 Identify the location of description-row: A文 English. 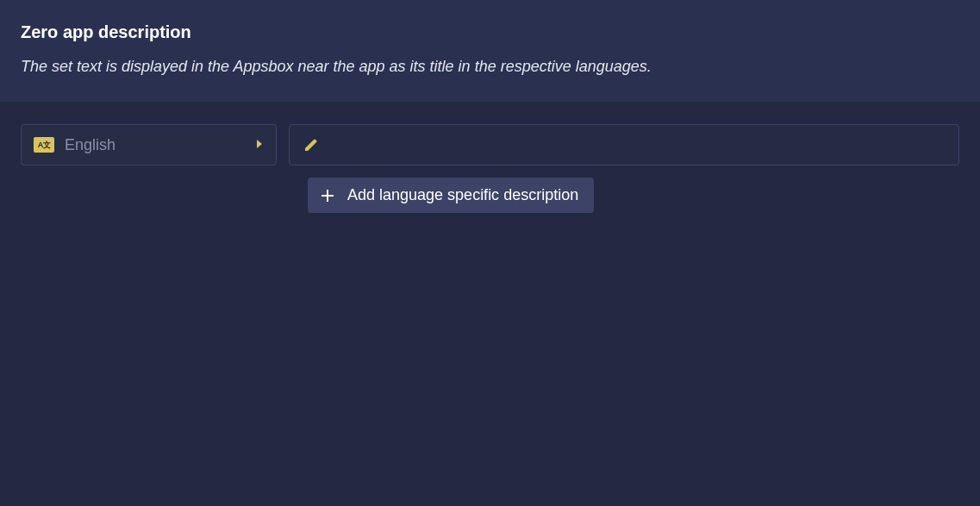
(490, 145).